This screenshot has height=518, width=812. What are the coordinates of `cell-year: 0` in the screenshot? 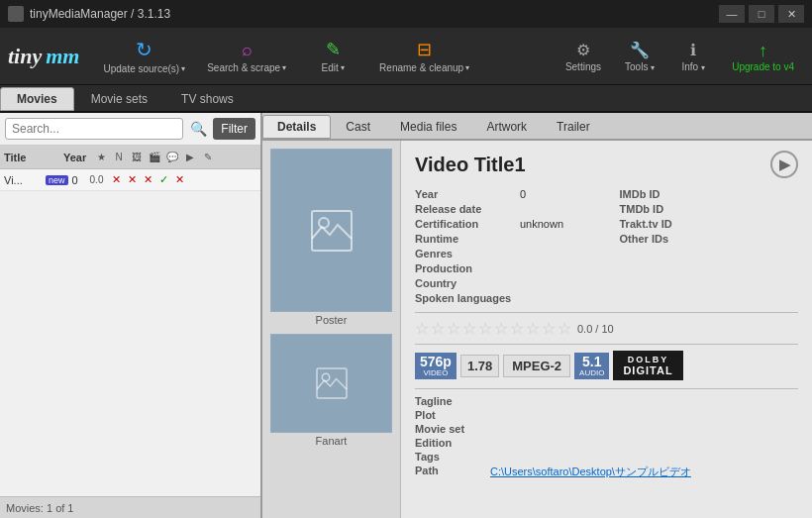 It's located at (79, 180).